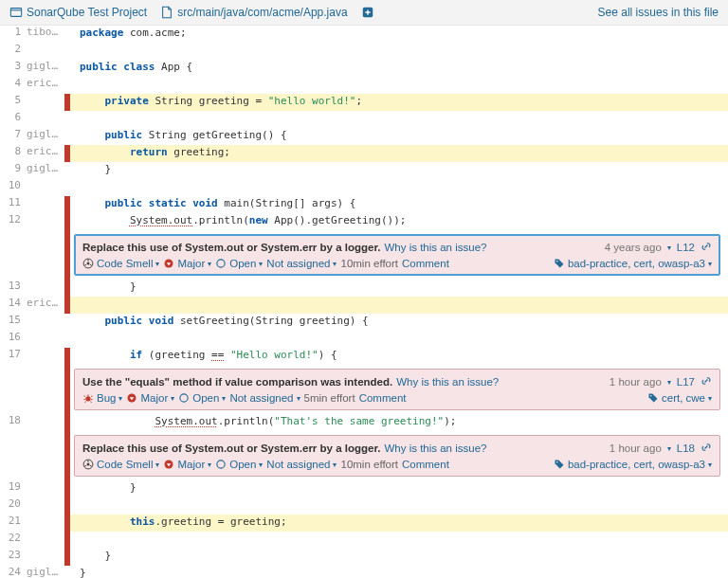 This screenshot has width=728, height=578. I want to click on line-number: 13, so click(13, 288).